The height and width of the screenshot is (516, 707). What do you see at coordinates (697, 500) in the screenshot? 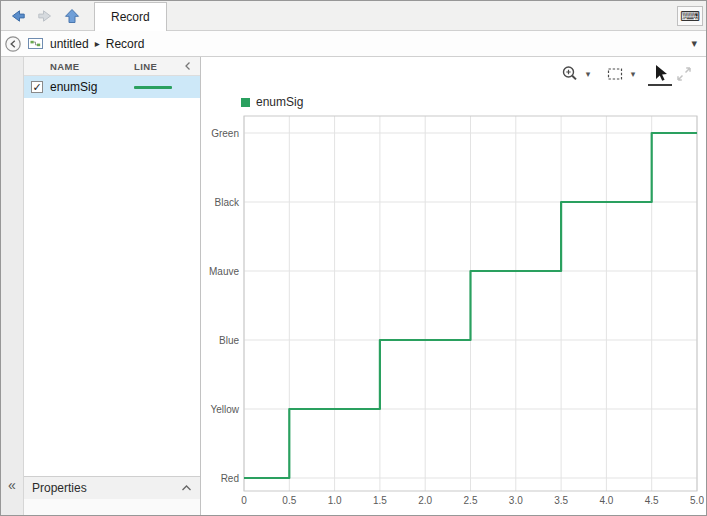
I see `svg-text: 5.0` at bounding box center [697, 500].